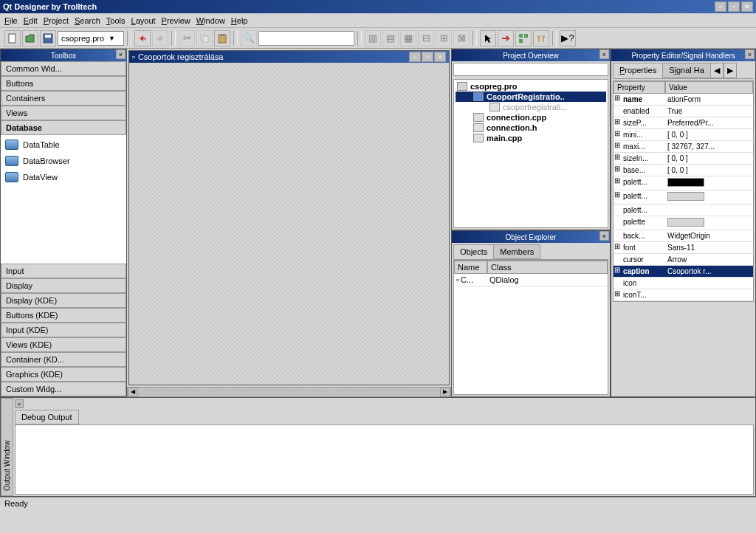 The width and height of the screenshot is (756, 533). I want to click on prop-row-paletteforeground: ⊞palett..., so click(684, 183).